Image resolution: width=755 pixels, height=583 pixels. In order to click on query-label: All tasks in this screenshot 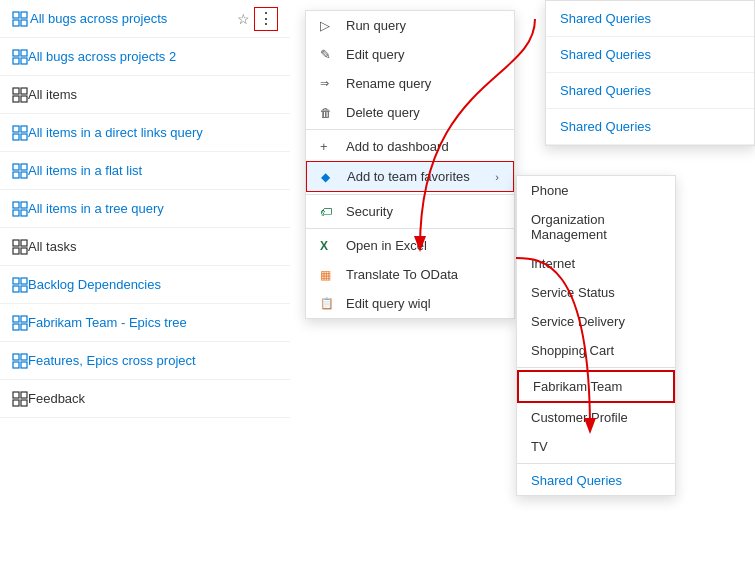, I will do `click(52, 246)`.